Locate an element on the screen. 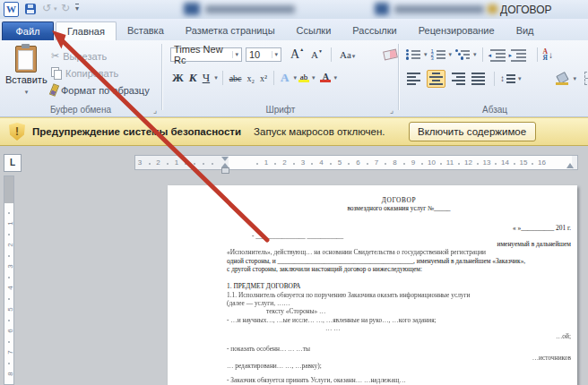 This screenshot has height=385, width=588. change-case-button: Aa▾ is located at coordinates (348, 55).